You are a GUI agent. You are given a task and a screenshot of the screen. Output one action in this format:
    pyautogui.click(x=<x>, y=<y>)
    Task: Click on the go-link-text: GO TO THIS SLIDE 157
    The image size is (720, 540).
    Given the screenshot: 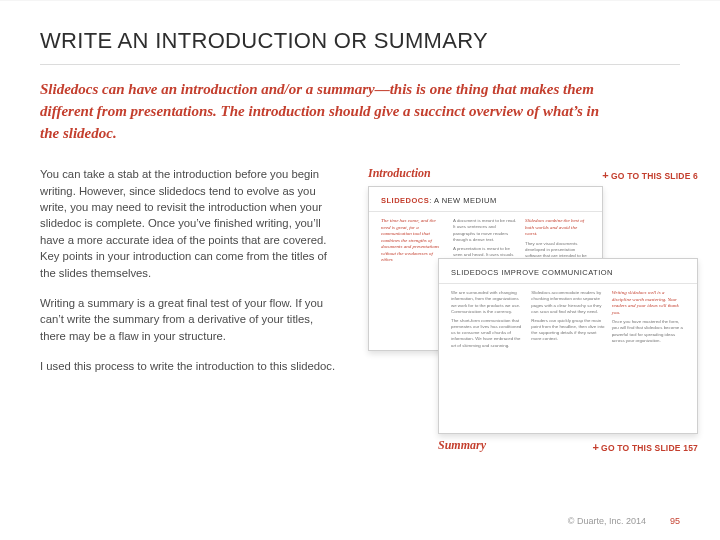 What is the action you would take?
    pyautogui.click(x=650, y=448)
    